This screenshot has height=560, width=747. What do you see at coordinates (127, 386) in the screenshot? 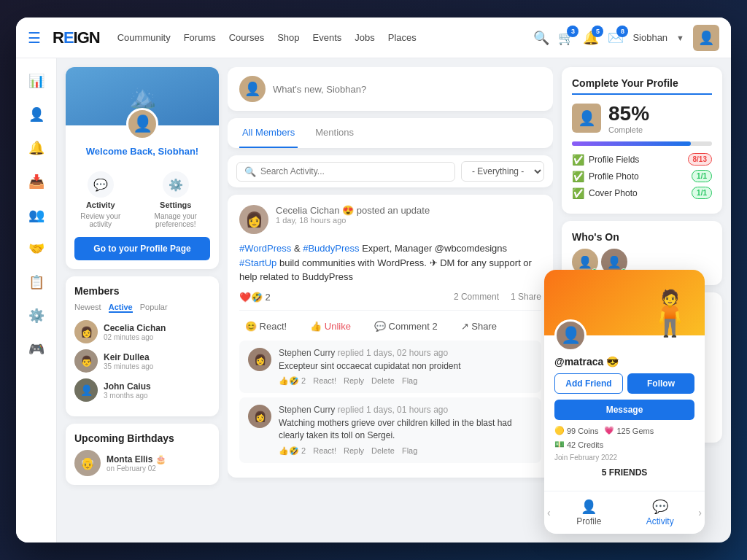
I see `member-name-2: John Caius` at bounding box center [127, 386].